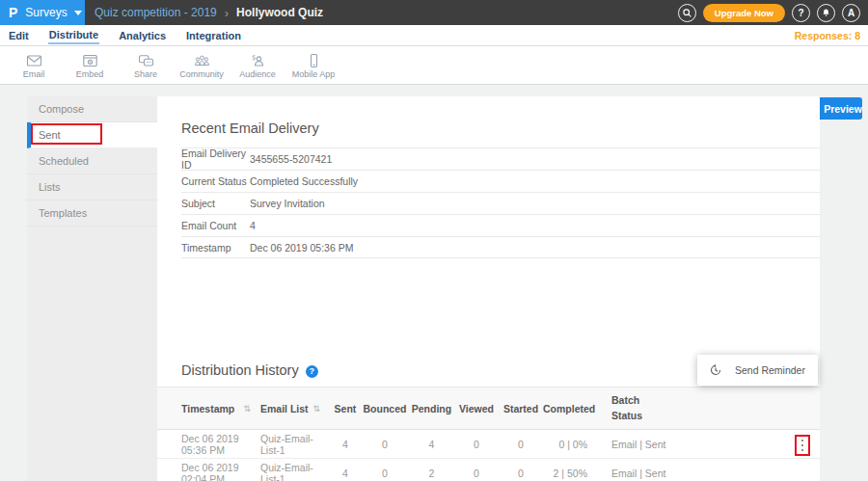  I want to click on field-row: Email Count 4, so click(501, 226).